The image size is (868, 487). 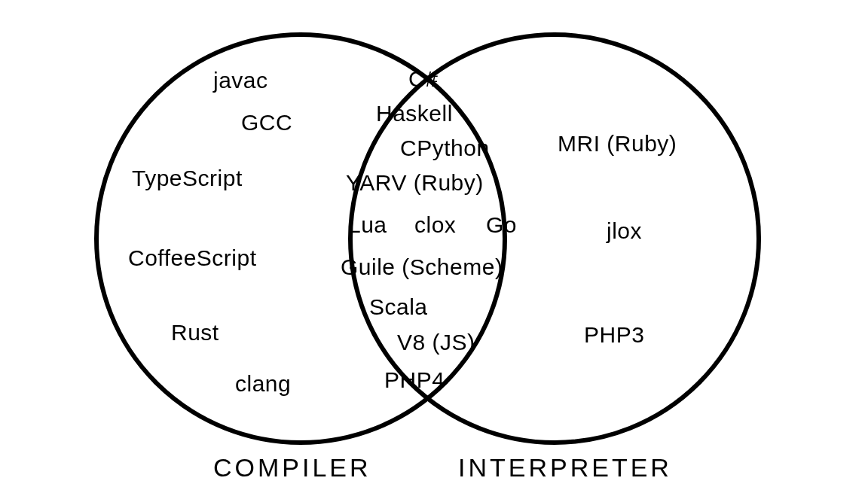 What do you see at coordinates (502, 225) in the screenshot?
I see `item-go: Go` at bounding box center [502, 225].